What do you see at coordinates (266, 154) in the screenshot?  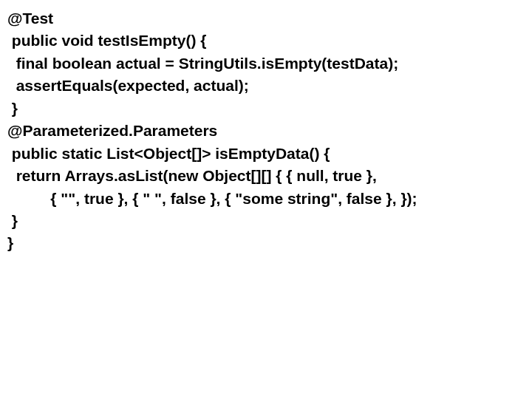 I see `code-line: public static List<Object[]> isEmptyData…` at bounding box center [266, 154].